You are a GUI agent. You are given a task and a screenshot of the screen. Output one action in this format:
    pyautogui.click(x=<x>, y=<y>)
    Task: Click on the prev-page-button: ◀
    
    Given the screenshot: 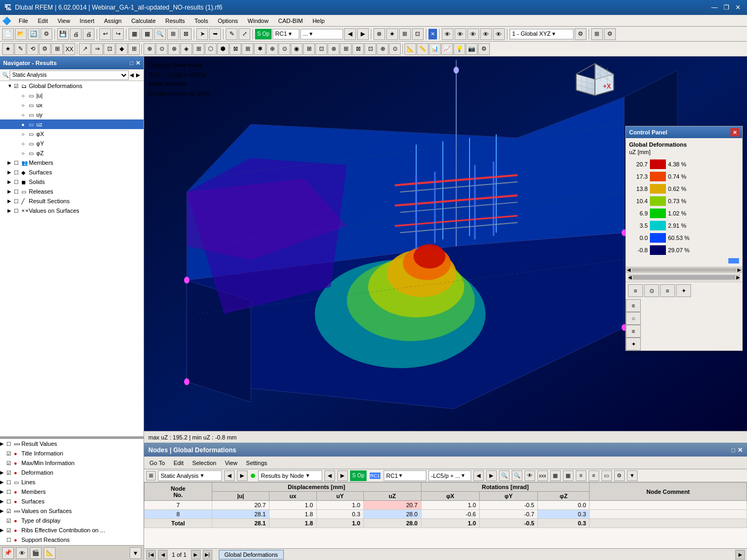 What is the action you would take?
    pyautogui.click(x=163, y=555)
    